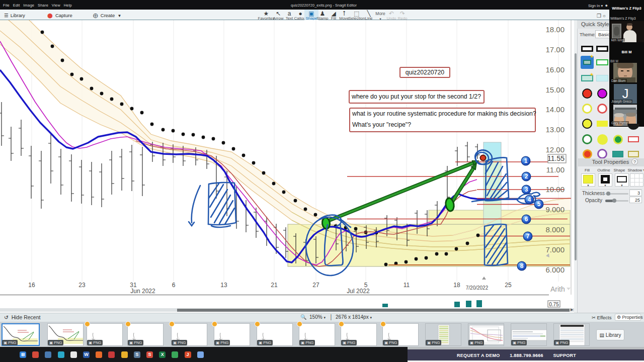  What do you see at coordinates (526, 190) in the screenshot?
I see `svg-text: 3` at bounding box center [526, 190].